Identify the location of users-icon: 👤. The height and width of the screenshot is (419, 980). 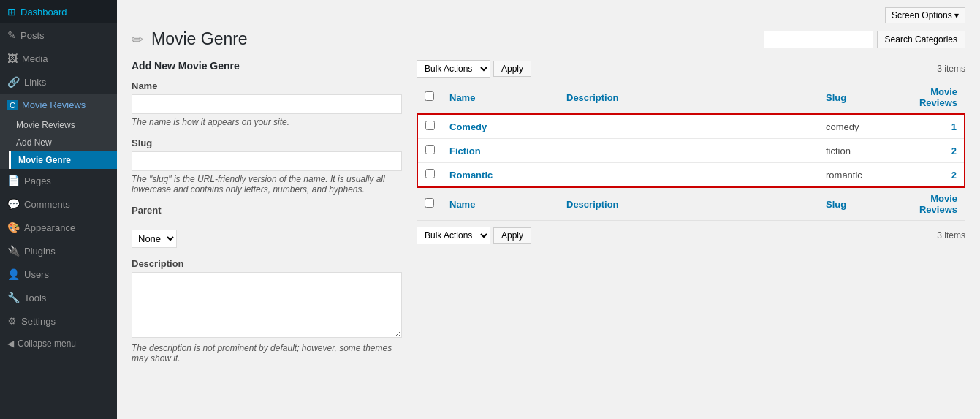
(13, 274).